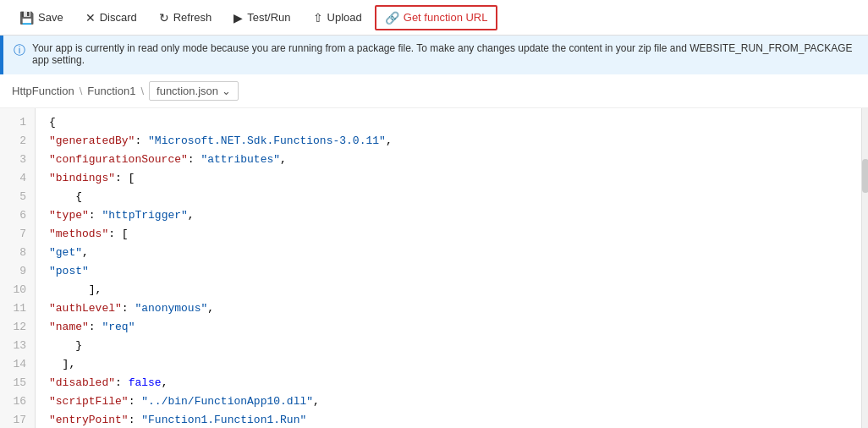  I want to click on breadcrumb: HttpFunction \ Function1 \ function.json…, so click(434, 91).